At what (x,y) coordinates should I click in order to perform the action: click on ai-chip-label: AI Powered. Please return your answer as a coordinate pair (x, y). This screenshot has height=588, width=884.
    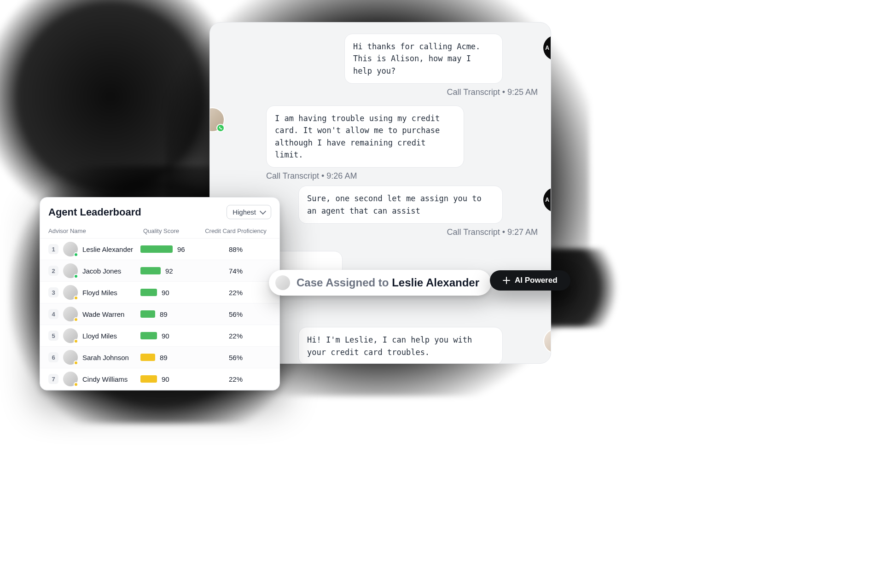
    Looking at the image, I should click on (536, 280).